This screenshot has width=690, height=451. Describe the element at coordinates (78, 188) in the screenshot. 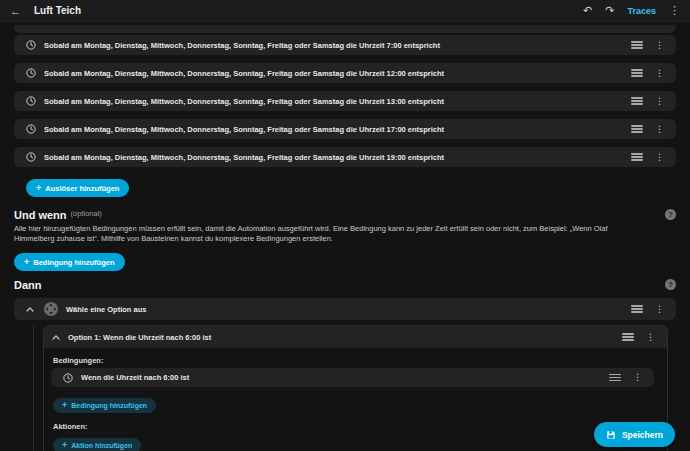

I see `add-trigger-button: + Auslöser hinzufügen` at that location.